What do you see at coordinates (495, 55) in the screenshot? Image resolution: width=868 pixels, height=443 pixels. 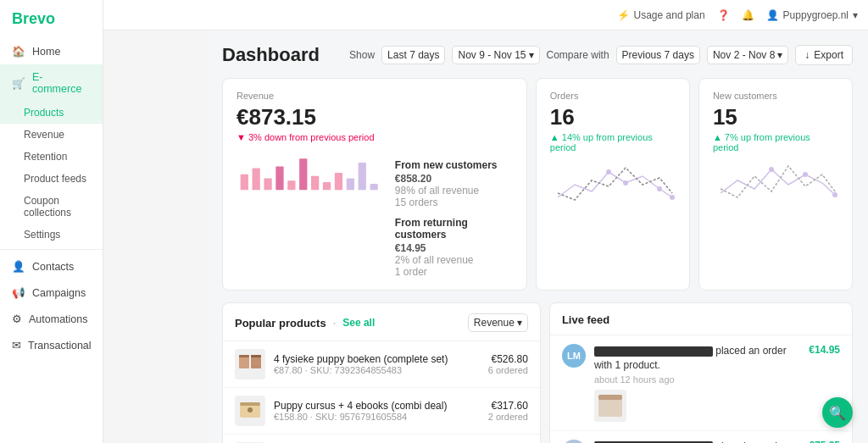 I see `date-range-select: Nov 9 - Nov 15 ▾` at bounding box center [495, 55].